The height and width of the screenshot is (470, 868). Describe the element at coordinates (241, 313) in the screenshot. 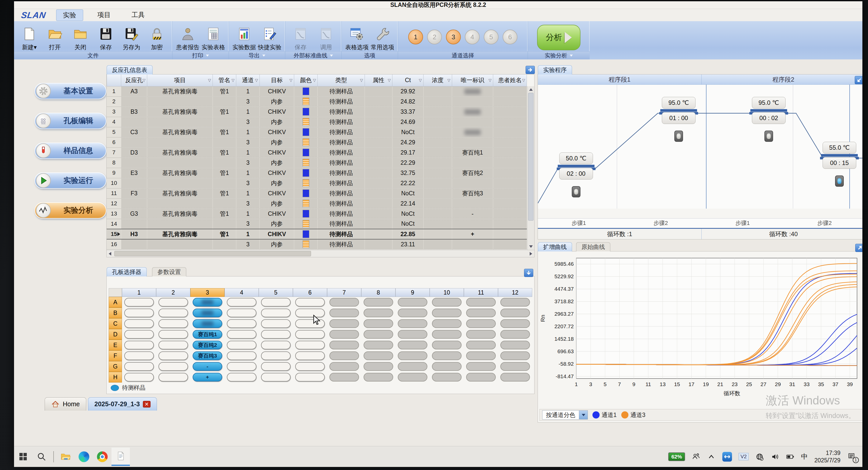

I see `well-B4` at that location.